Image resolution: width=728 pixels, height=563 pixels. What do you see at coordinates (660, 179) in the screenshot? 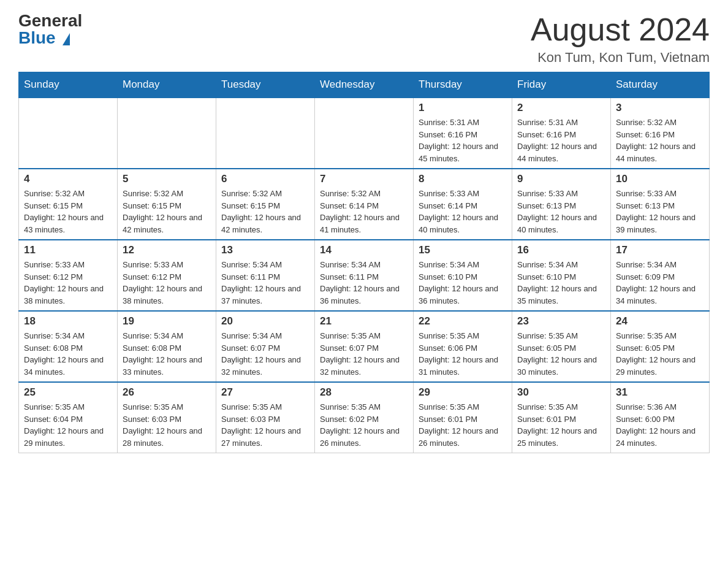
I see `day-number: 10` at bounding box center [660, 179].